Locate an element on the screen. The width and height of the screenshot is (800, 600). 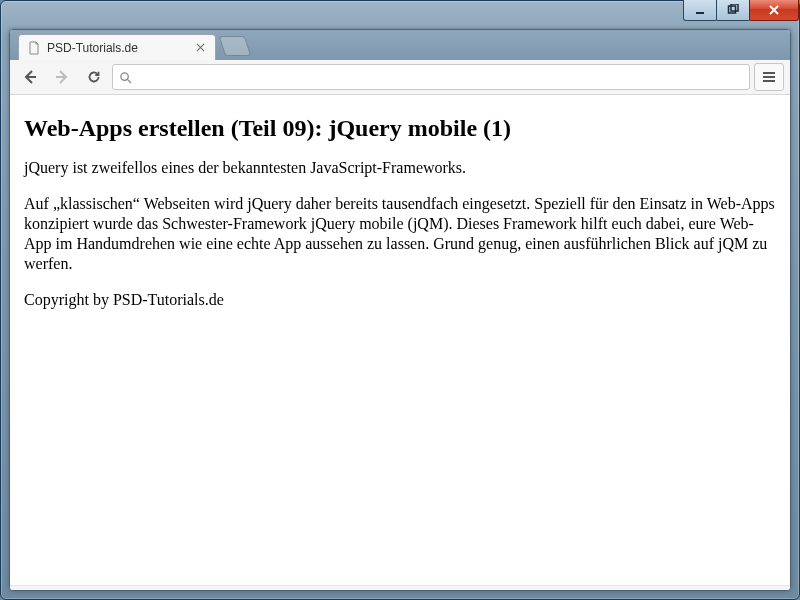
browser-statusbar is located at coordinates (400, 588).